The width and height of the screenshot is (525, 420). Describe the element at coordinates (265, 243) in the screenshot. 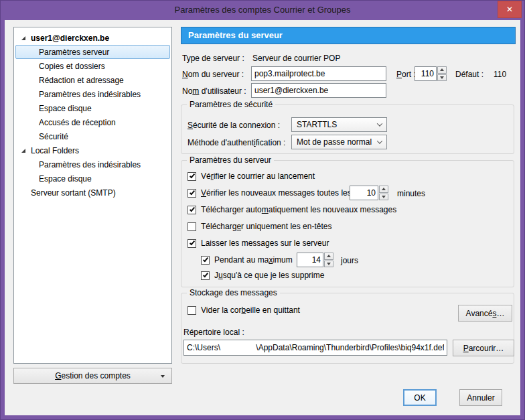

I see `leave-on-server-label: Laisser les messages sur le serveur` at that location.